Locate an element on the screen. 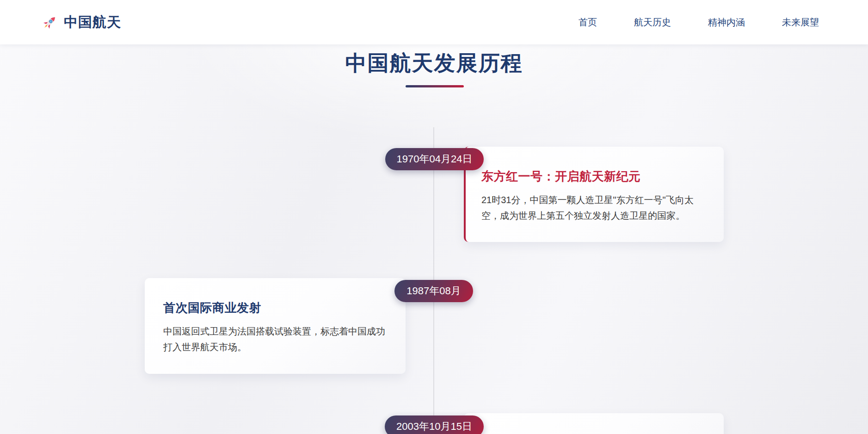 This screenshot has height=434, width=868. nav-item-history: 航天历史 is located at coordinates (653, 22).